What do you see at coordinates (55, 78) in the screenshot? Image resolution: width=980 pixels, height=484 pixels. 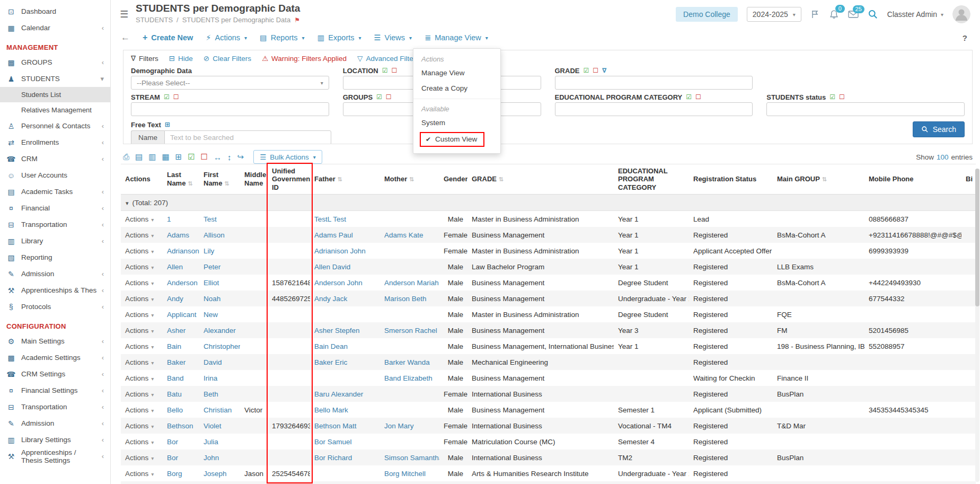 I see `sidebar-item: ♟ STUDENTS ▾` at bounding box center [55, 78].